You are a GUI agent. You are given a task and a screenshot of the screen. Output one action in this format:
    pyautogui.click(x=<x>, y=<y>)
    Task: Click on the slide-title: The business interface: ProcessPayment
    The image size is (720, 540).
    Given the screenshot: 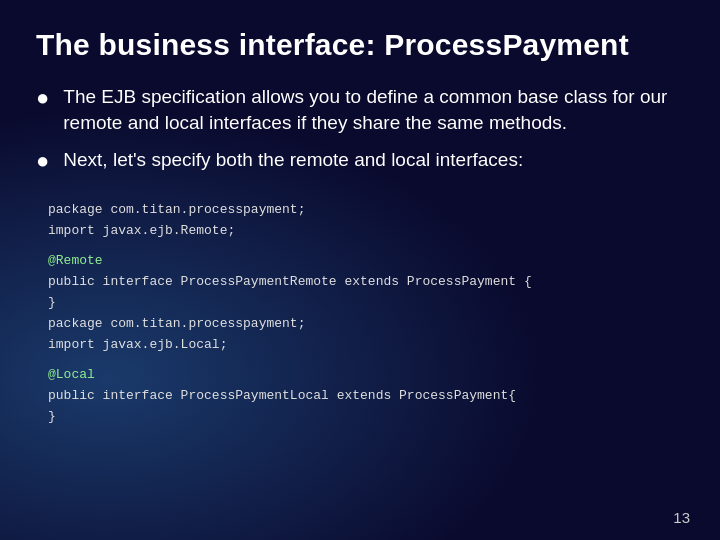 What is the action you would take?
    pyautogui.click(x=360, y=45)
    